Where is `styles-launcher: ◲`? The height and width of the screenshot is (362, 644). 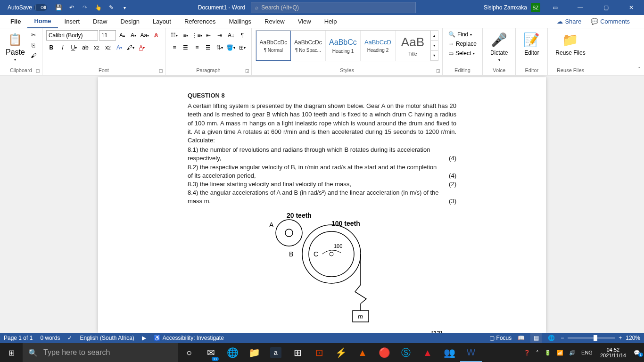 styles-launcher: ◲ is located at coordinates (438, 71).